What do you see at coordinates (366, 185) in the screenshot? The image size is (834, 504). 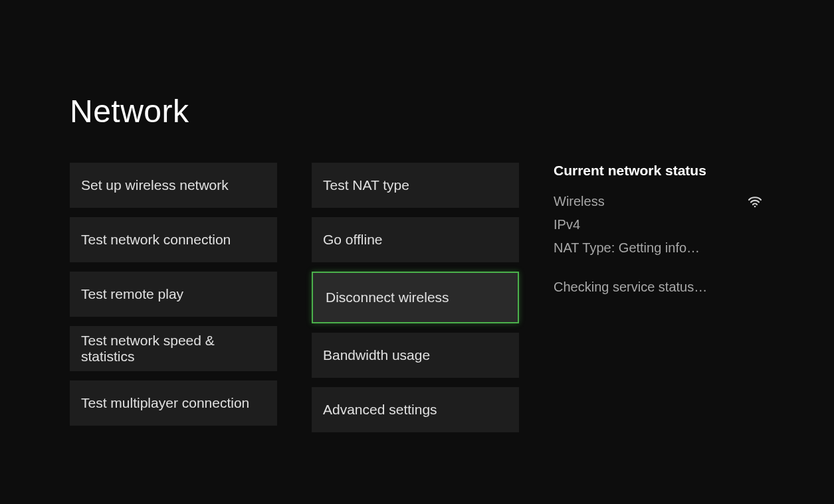 I see `menu-label: Test NAT type` at bounding box center [366, 185].